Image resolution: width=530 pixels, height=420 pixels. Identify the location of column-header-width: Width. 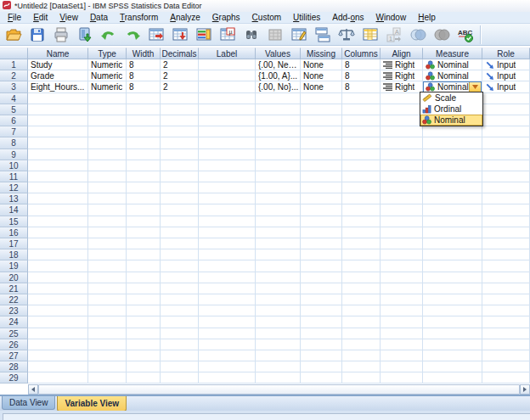
(144, 53).